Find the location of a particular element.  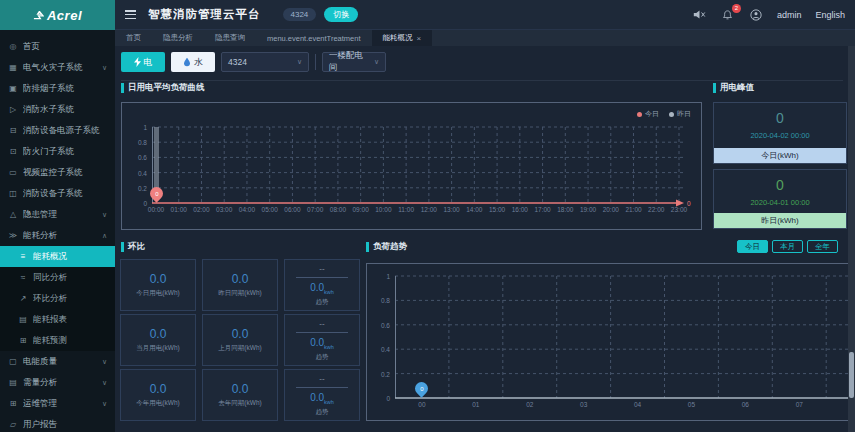

chart-legend: 今日昨日 is located at coordinates (664, 114).